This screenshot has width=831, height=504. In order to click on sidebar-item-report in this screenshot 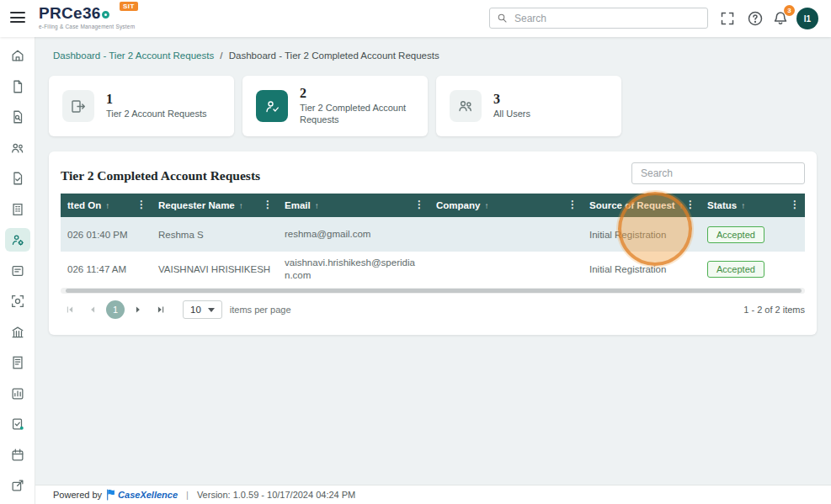, I will do `click(18, 363)`.